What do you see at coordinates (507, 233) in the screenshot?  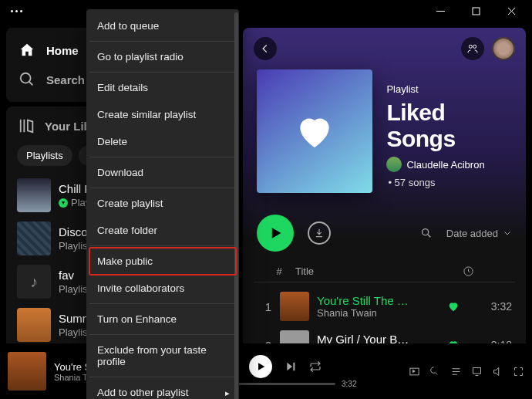 I see `chevron-down-icon` at bounding box center [507, 233].